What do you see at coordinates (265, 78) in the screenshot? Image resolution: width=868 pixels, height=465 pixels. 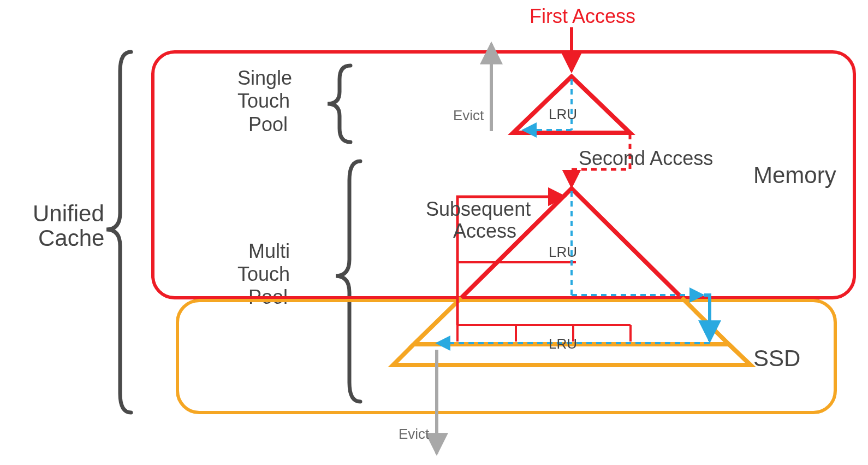 I see `single-touch-label-1: Single` at bounding box center [265, 78].